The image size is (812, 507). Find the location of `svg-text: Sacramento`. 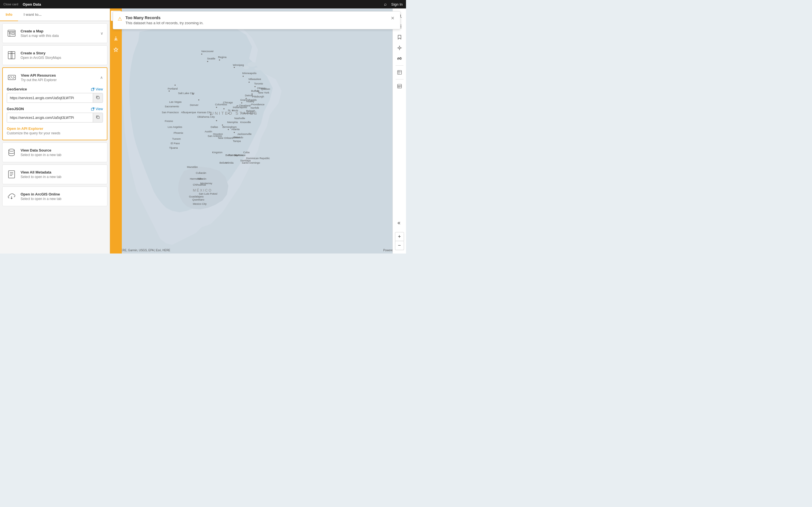

svg-text: Sacramento is located at coordinates (172, 106).